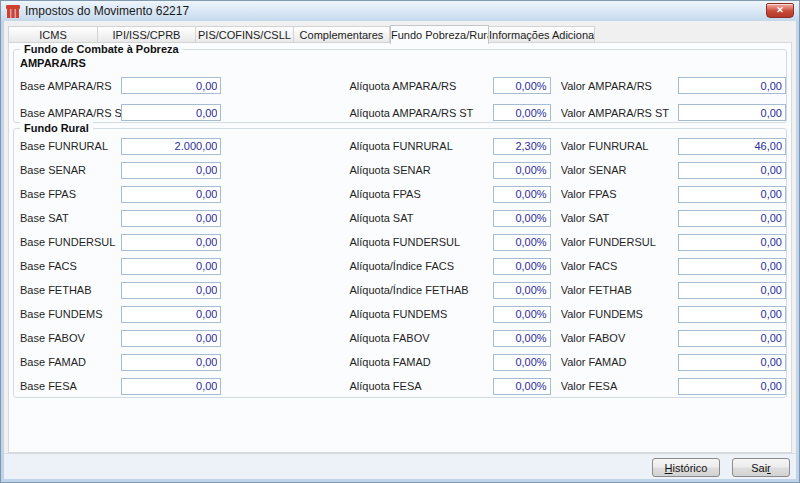 The width and height of the screenshot is (800, 483). I want to click on base-label: Base FUNDERSUL, so click(70, 242).